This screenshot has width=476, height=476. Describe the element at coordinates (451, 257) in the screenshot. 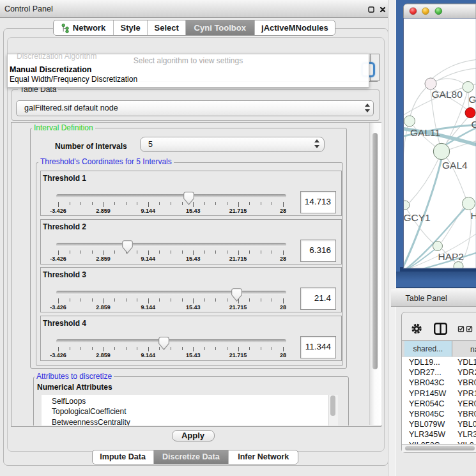

I see `svg-text: HAP2` at that location.